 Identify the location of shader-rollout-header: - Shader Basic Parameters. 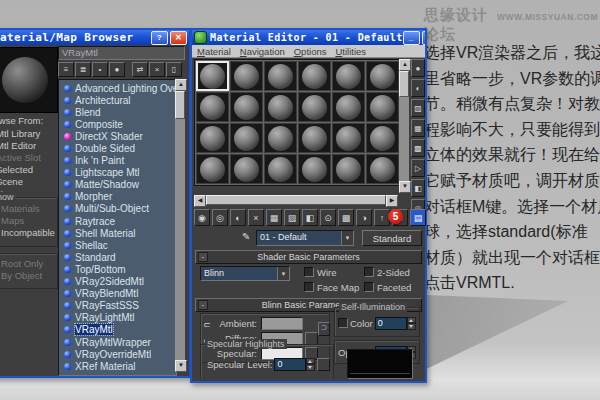
(308, 257).